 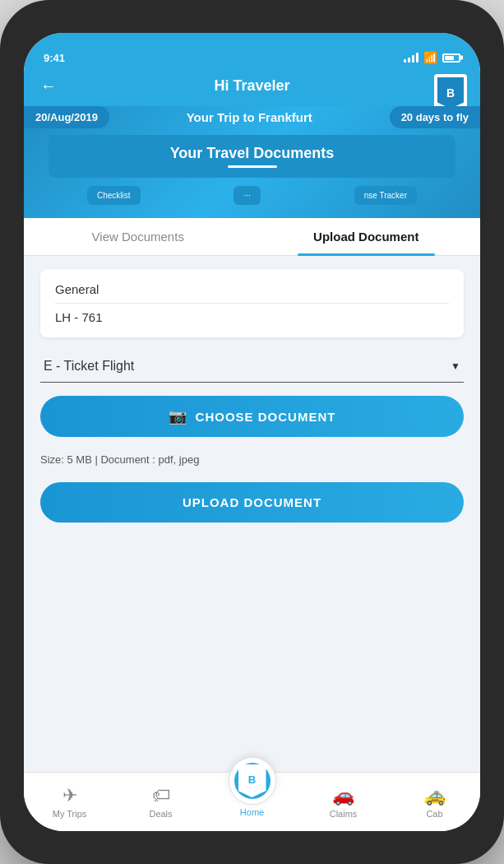 I want to click on nav-claims: 🚗 Claims, so click(x=344, y=801).